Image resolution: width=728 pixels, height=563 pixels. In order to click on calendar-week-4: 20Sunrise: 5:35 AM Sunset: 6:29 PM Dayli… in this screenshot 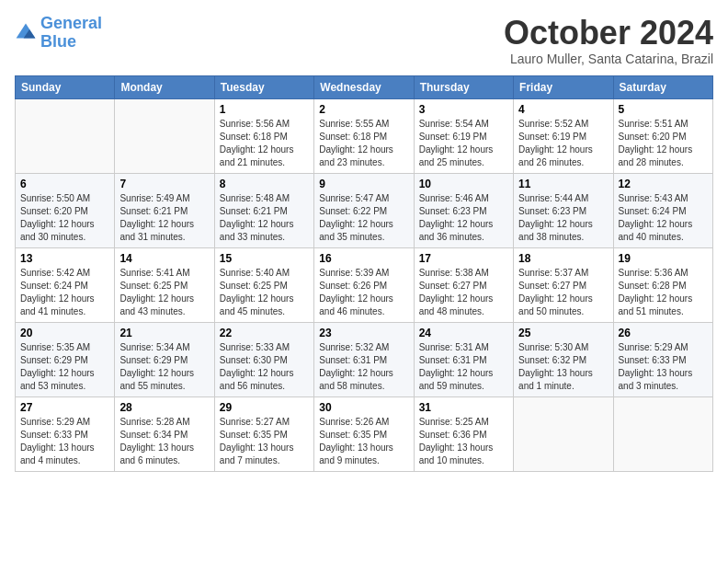, I will do `click(364, 359)`.